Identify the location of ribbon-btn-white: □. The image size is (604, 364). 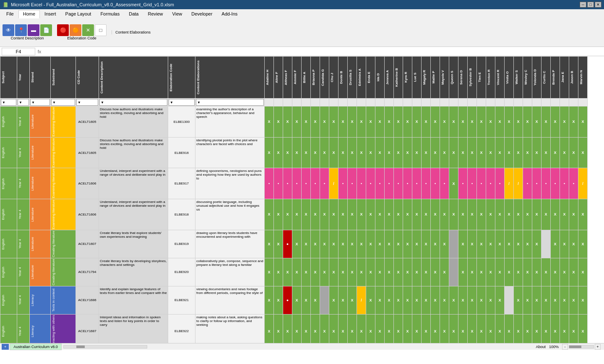
(101, 30).